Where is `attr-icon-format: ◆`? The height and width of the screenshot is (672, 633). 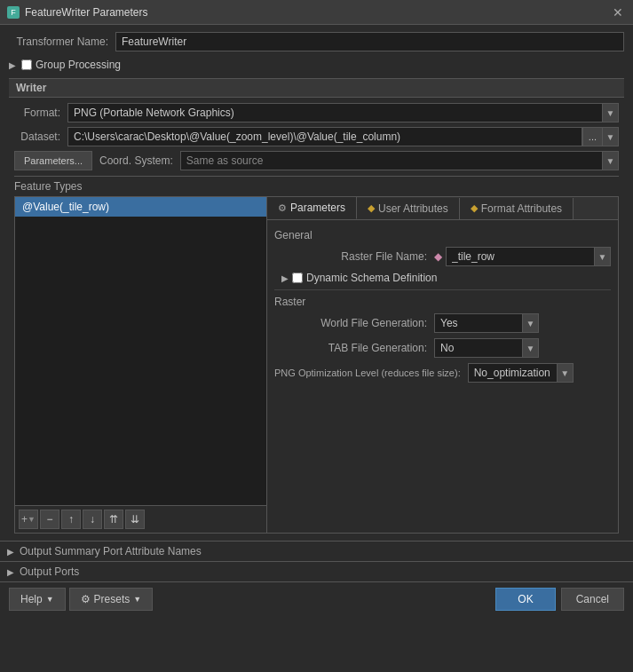
attr-icon-format: ◆ is located at coordinates (474, 208).